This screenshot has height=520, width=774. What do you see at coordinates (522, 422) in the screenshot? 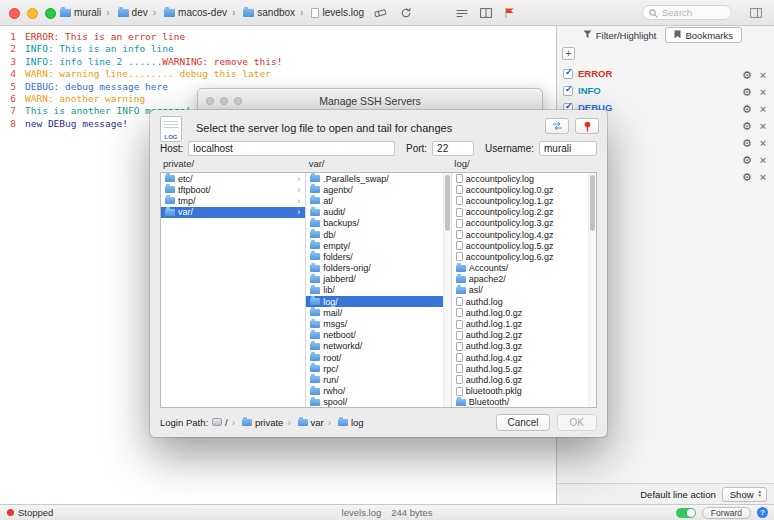
I see `cancel-button: Cancel` at bounding box center [522, 422].